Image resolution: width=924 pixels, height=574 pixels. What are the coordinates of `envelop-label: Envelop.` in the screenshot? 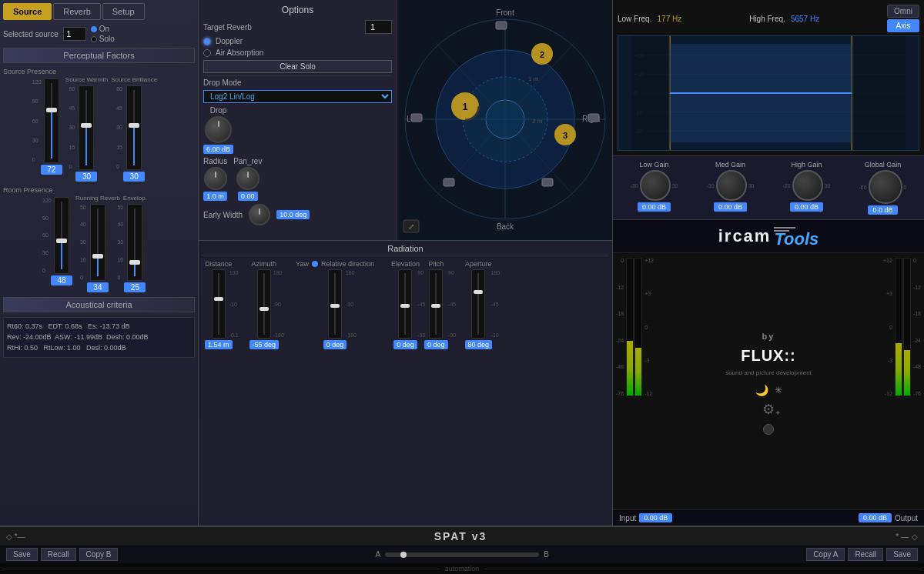 It's located at (136, 199).